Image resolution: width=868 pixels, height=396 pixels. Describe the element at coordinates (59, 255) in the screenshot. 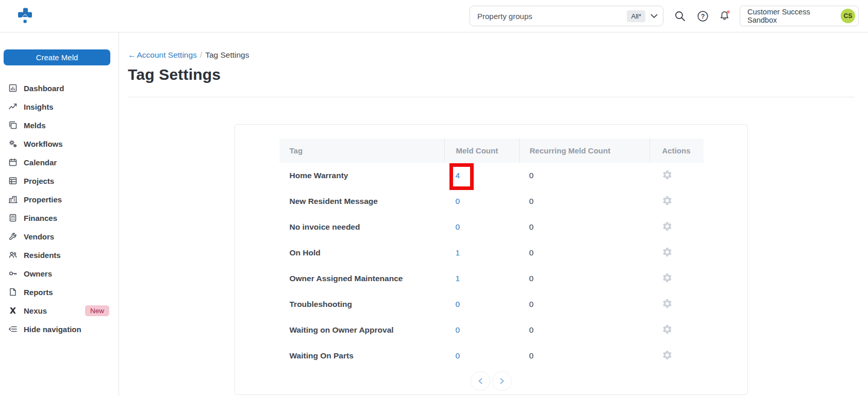

I see `sidebar-item-residents: Residents` at that location.